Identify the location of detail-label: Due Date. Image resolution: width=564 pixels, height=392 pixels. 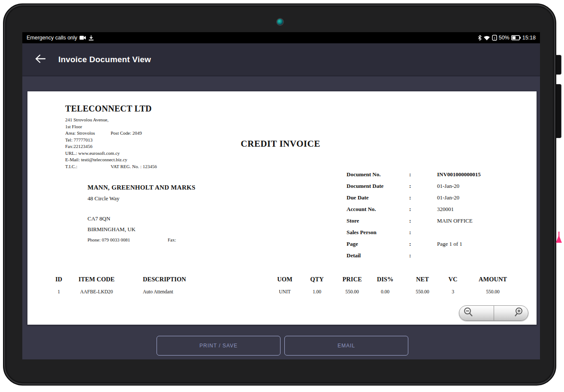
(358, 197).